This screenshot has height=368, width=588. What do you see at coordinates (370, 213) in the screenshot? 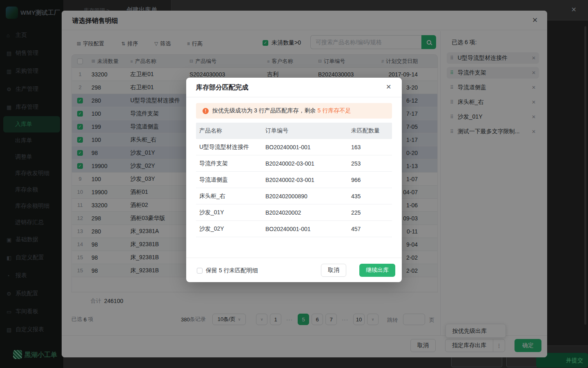
I see `cell-unmatched-qty: 225` at bounding box center [370, 213].